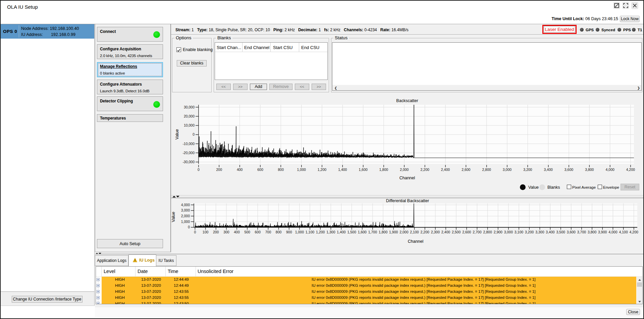 The image size is (644, 319). Describe the element at coordinates (519, 232) in the screenshot. I see `svg-text: 3,100` at that location.